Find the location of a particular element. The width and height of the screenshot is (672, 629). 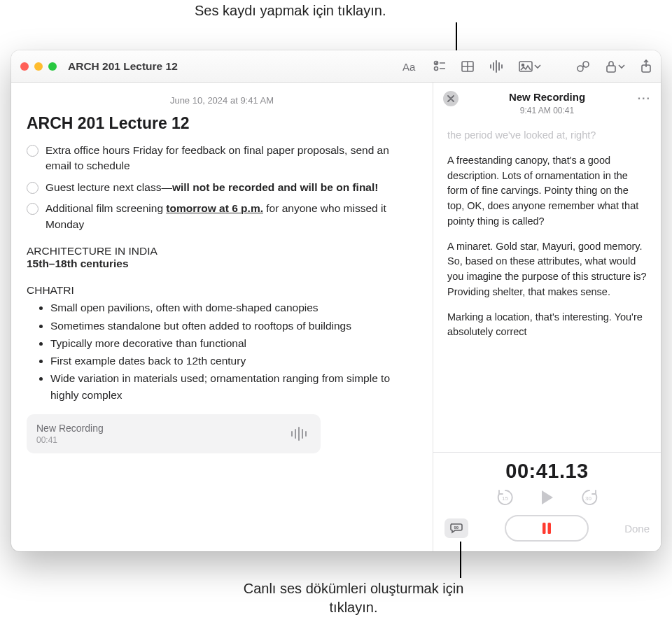

close-sidebar-button is located at coordinates (451, 99).